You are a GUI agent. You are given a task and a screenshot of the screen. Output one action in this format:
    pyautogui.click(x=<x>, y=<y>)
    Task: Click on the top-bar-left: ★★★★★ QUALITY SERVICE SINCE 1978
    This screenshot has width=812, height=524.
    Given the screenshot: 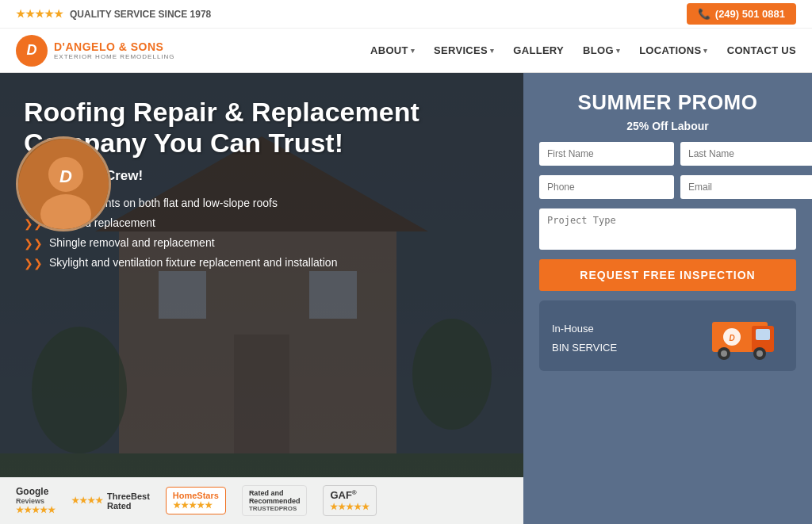 What is the action you would take?
    pyautogui.click(x=113, y=14)
    